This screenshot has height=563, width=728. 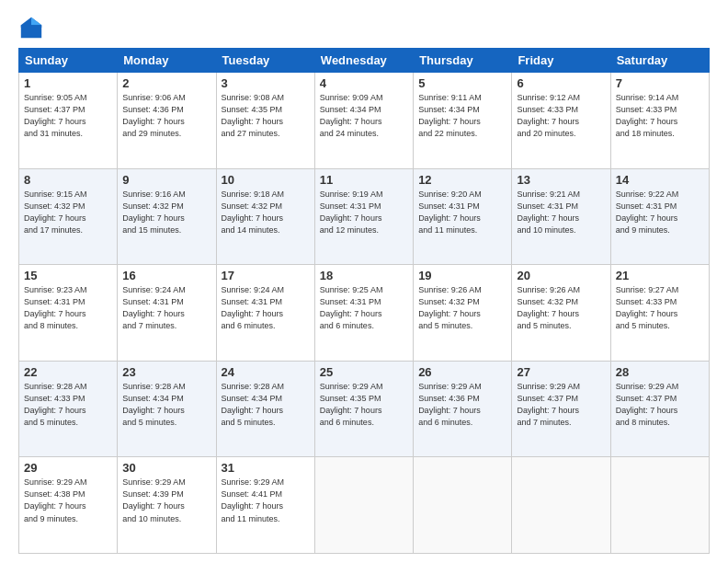 What do you see at coordinates (561, 61) in the screenshot?
I see `col-header-friday: Friday` at bounding box center [561, 61].